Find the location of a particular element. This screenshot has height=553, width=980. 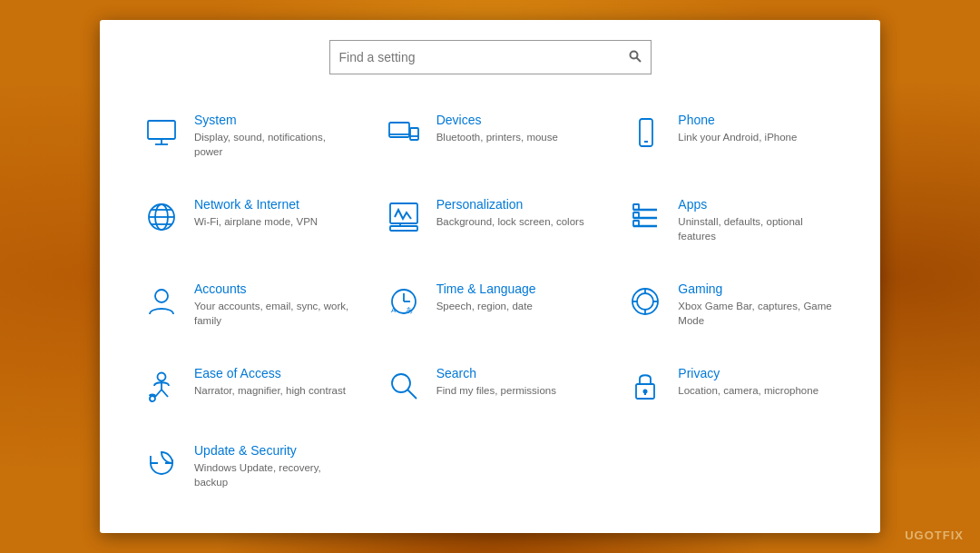

update-icon is located at coordinates (162, 463).